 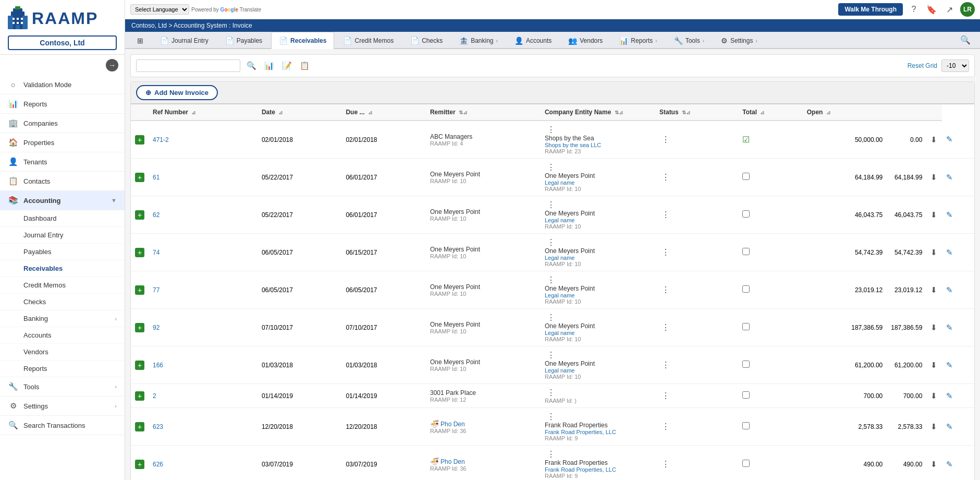 What do you see at coordinates (585, 41) in the screenshot?
I see `tab-vendors: 👥 Vendors` at bounding box center [585, 41].